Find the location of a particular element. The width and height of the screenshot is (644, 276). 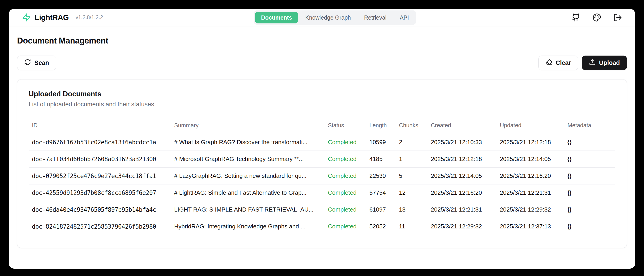

upload-button-label: Upload is located at coordinates (610, 63).